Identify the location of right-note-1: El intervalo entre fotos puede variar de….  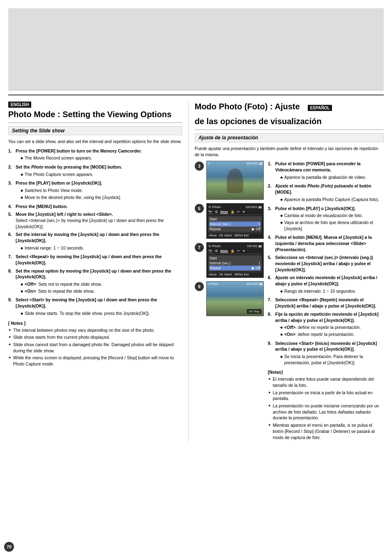
(326, 382).